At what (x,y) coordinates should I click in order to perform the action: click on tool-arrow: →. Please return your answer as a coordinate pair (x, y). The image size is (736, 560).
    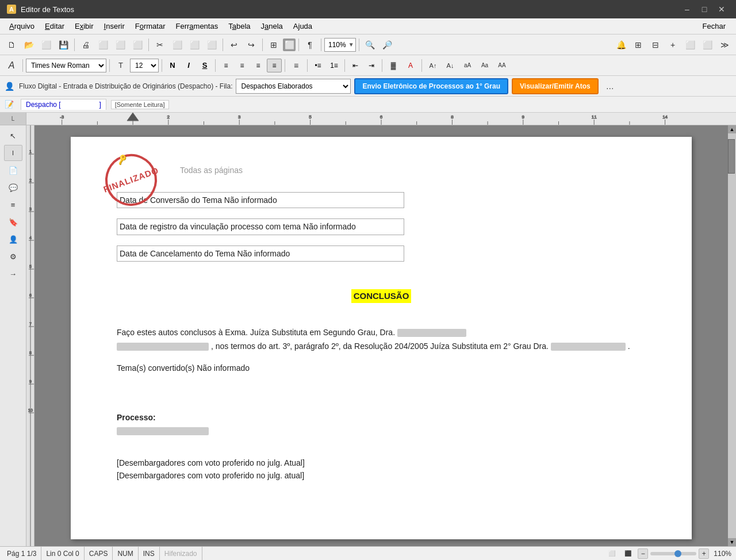
    Looking at the image, I should click on (13, 274).